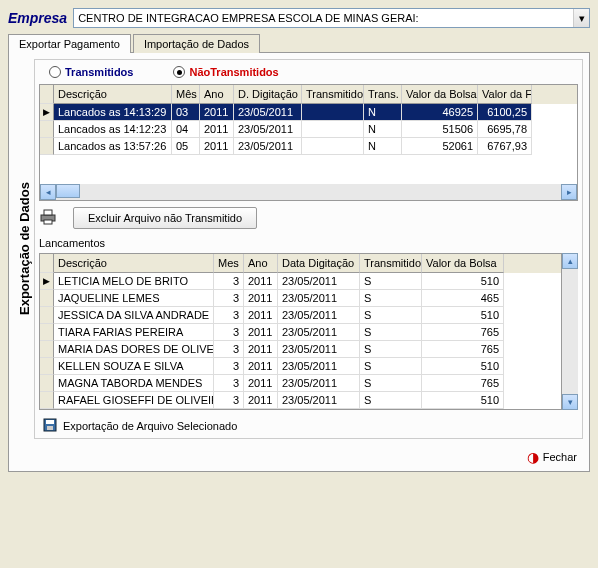  Describe the element at coordinates (581, 18) in the screenshot. I see `dropdown-icon: ▾` at that location.